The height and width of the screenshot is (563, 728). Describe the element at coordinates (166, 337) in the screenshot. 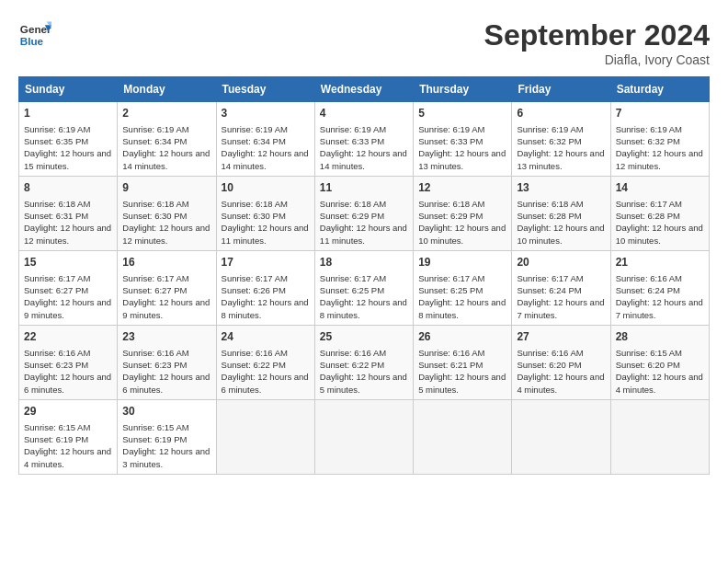

I see `day-number: 23` at that location.